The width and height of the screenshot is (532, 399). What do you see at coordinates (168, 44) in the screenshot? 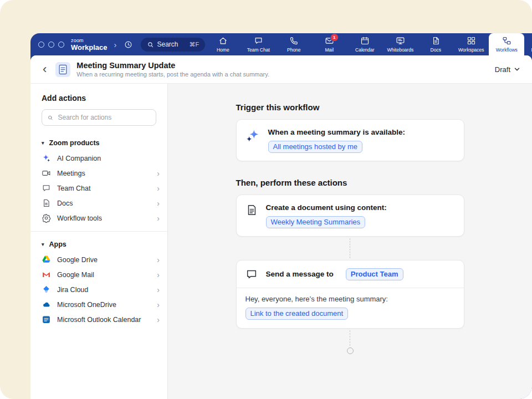
I see `search-label: Search` at bounding box center [168, 44].